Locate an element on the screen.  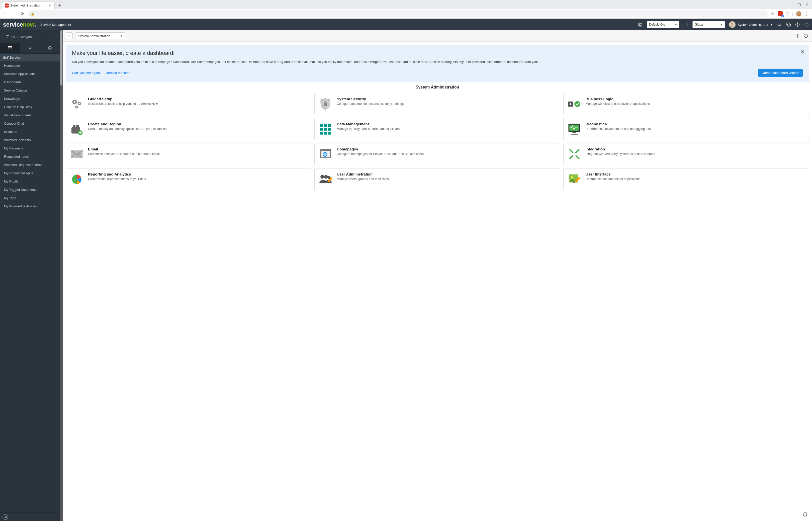
nav-item: Dashboards is located at coordinates (30, 82).